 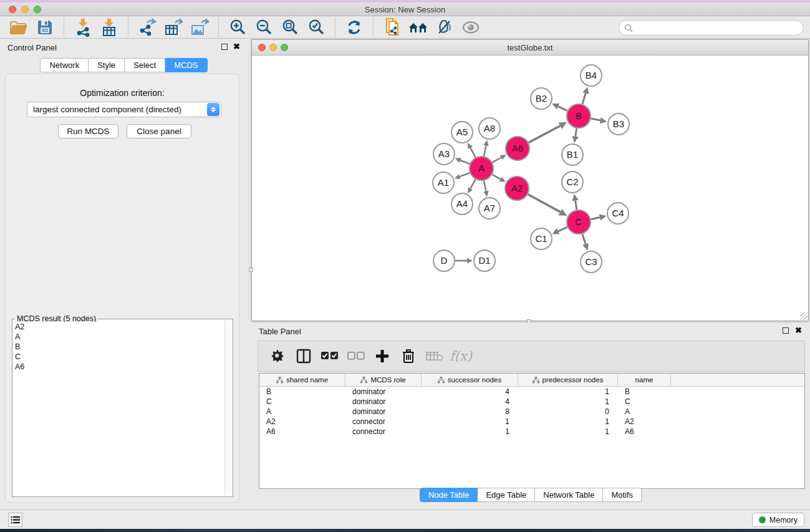 I want to click on graph-node-label-A2: A2, so click(x=517, y=188).